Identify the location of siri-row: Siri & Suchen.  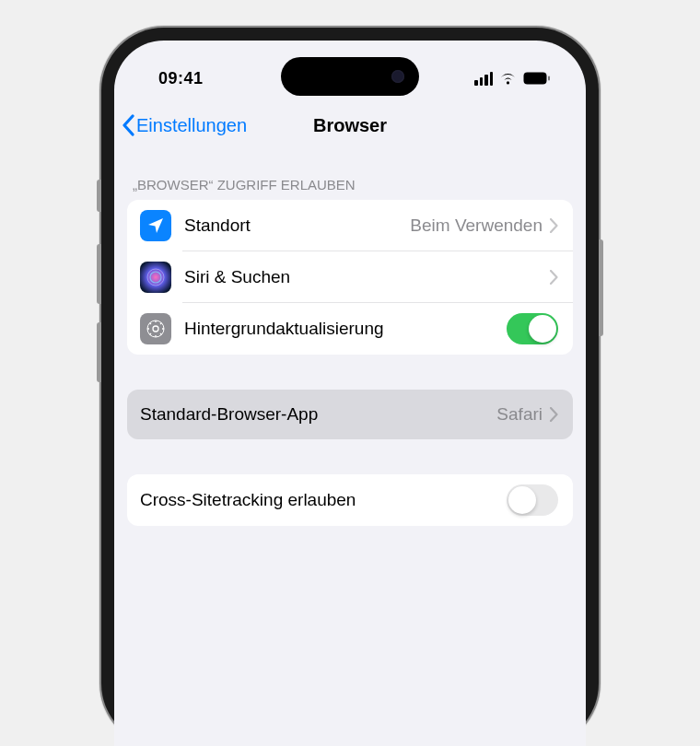
(350, 277).